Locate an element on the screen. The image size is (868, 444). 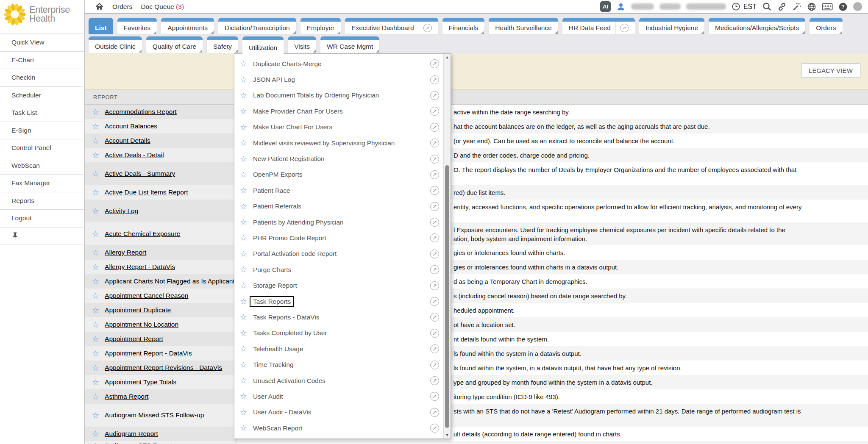
doc-queue-link: Doc Queue (3) is located at coordinates (162, 7).